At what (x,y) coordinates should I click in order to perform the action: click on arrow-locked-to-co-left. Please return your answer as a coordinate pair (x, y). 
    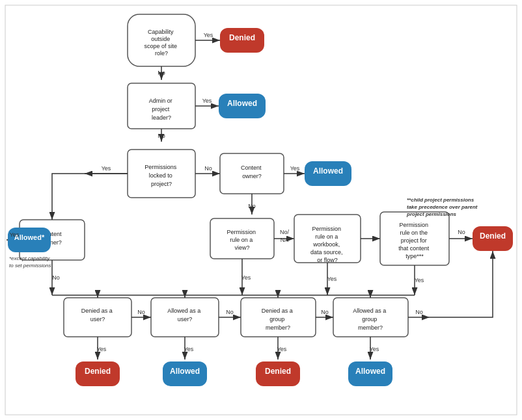
    Looking at the image, I should click on (90, 196).